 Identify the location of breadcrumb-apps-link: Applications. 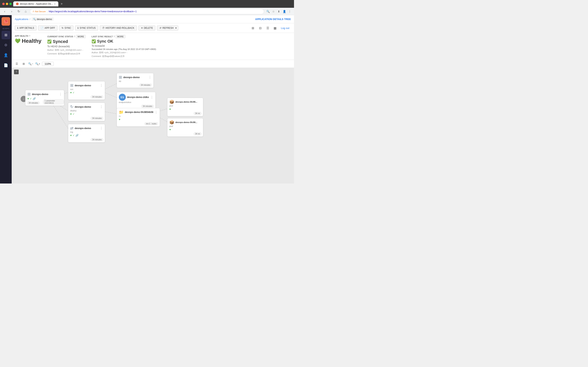
(22, 19).